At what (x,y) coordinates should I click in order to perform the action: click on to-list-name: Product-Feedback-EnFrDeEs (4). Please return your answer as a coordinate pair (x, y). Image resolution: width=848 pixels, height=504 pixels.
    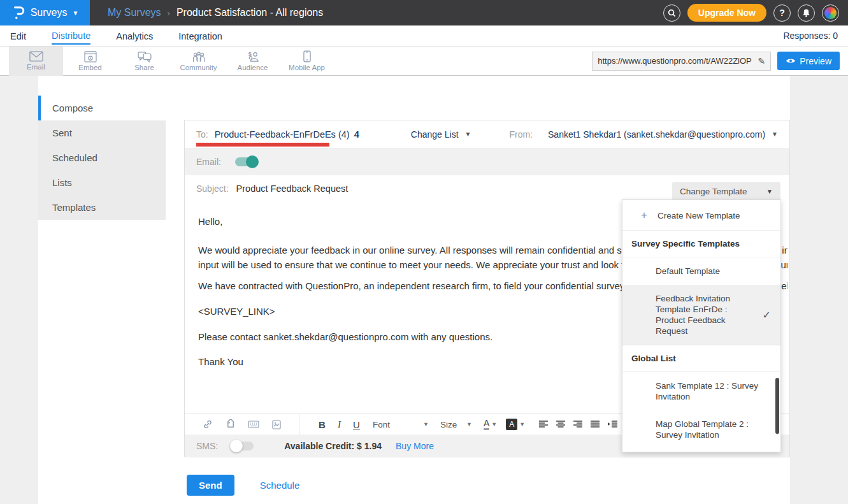
    Looking at the image, I should click on (282, 134).